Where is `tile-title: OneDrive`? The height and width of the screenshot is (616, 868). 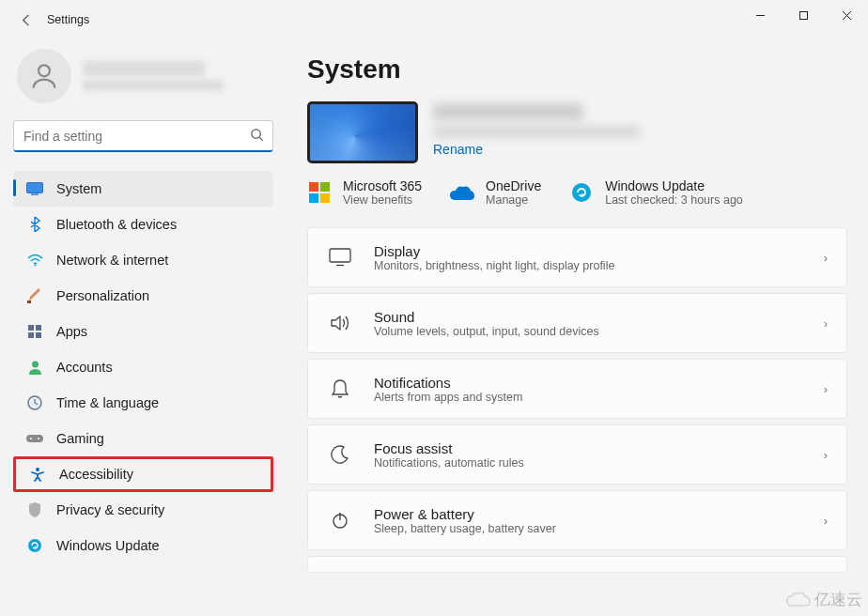 tile-title: OneDrive is located at coordinates (513, 186).